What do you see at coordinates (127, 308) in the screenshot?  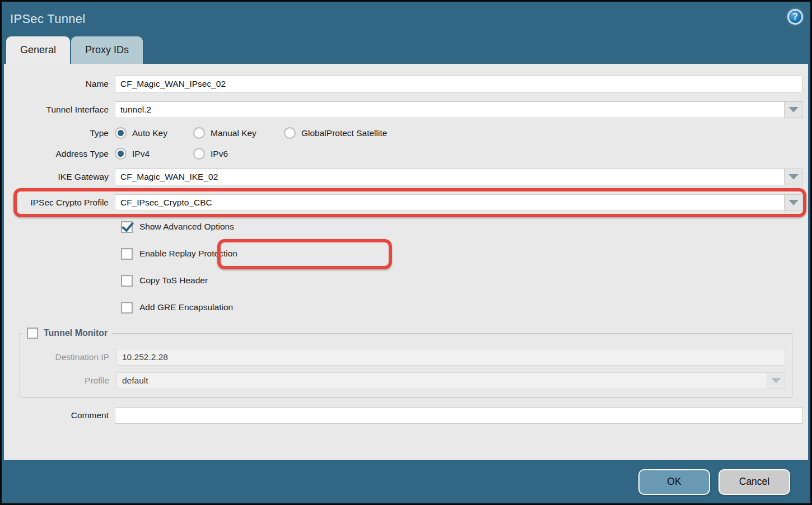 I see `add-gre-encapsulation-checkbox` at bounding box center [127, 308].